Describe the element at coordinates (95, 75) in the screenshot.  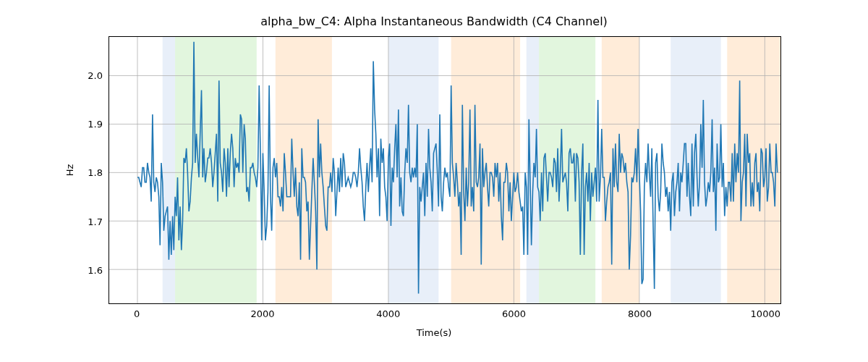
I see `y-tick-label: 2.0` at that location.